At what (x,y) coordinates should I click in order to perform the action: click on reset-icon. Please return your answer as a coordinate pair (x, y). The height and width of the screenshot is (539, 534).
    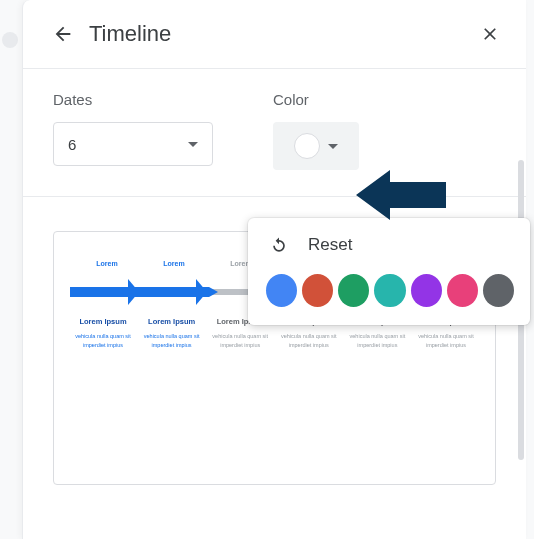
    Looking at the image, I should click on (279, 245).